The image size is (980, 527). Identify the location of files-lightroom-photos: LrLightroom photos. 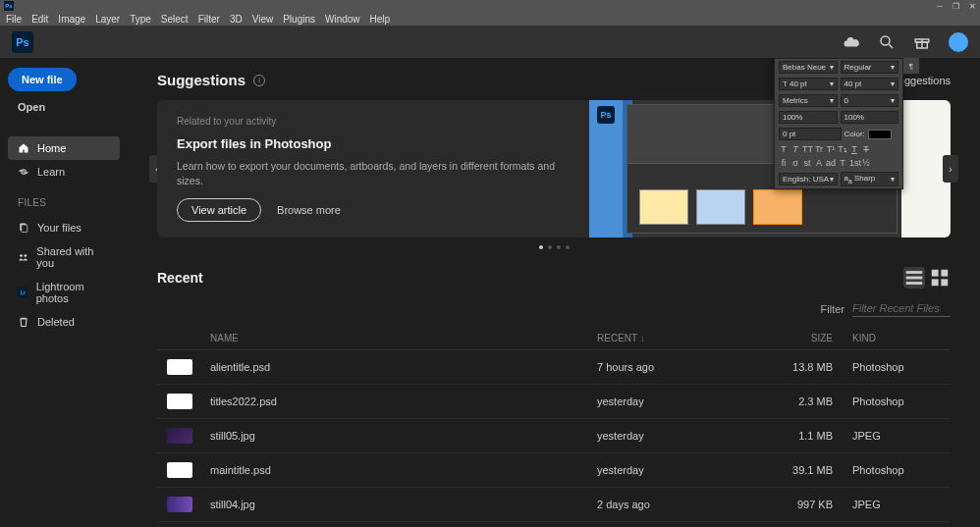
(64, 292).